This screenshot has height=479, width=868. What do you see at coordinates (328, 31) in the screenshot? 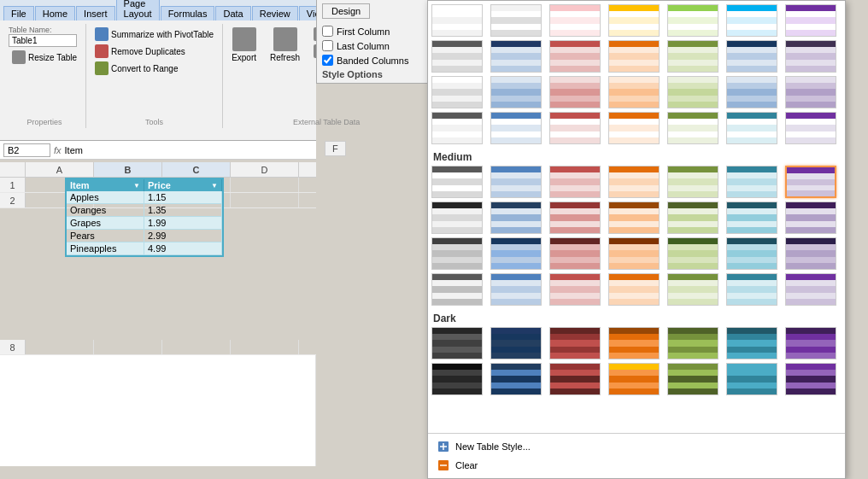
I see `first-column-checkbox` at bounding box center [328, 31].